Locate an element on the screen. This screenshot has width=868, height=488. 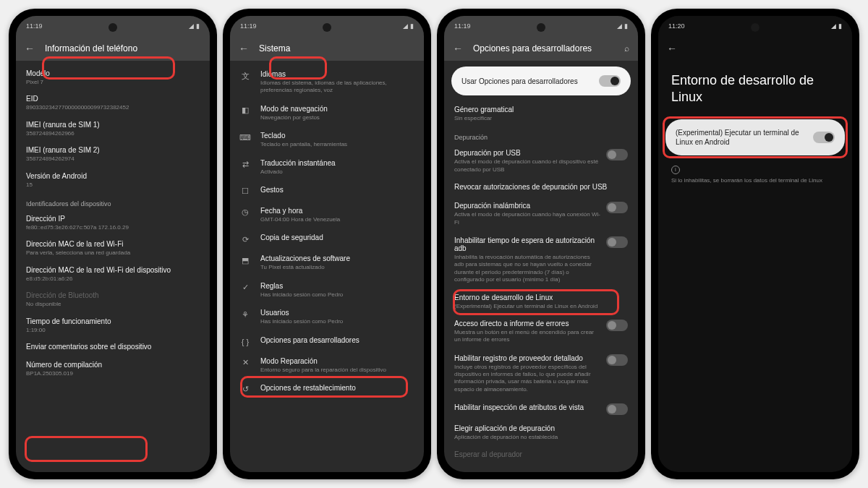
list-item: ⟳Copia de seguridad is located at coordinates (327, 239).